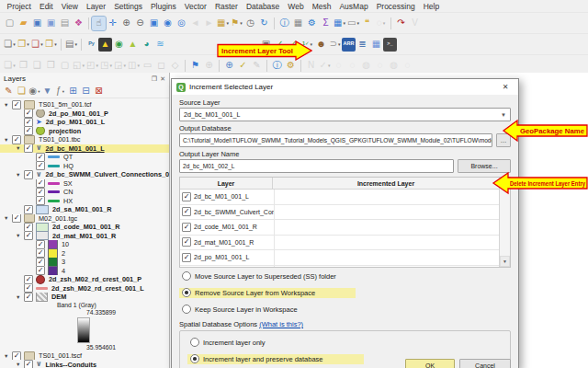  Describe the element at coordinates (276, 359) in the screenshot. I see `radio-option: Increment layer and preserve database` at that location.